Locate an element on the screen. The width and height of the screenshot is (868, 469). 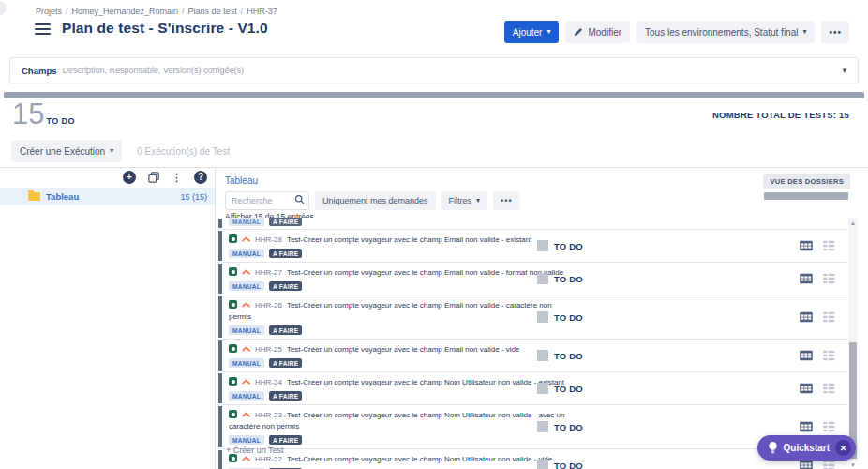
quickstart-close-button: ✕ is located at coordinates (844, 448).